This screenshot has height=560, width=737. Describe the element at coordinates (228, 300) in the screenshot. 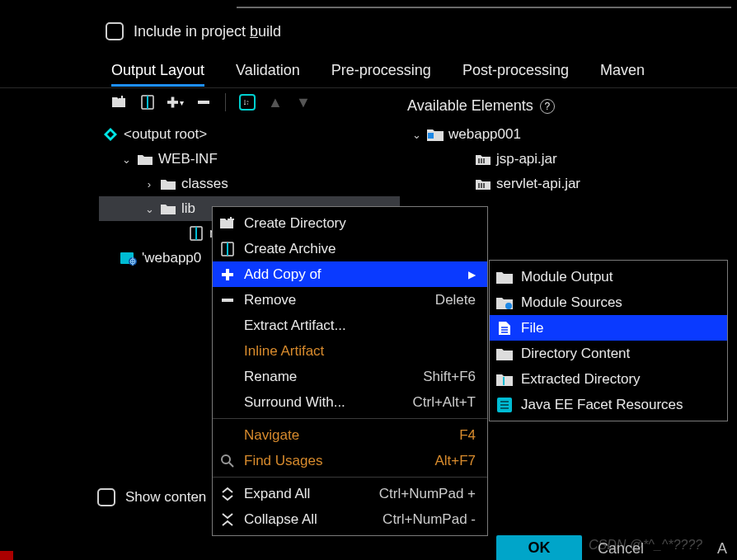

I see `minus-icon` at that location.